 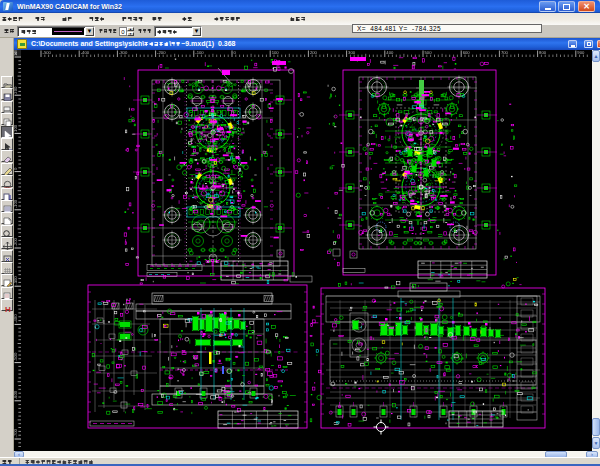 I want to click on svg-text: 500, so click(x=429, y=52).